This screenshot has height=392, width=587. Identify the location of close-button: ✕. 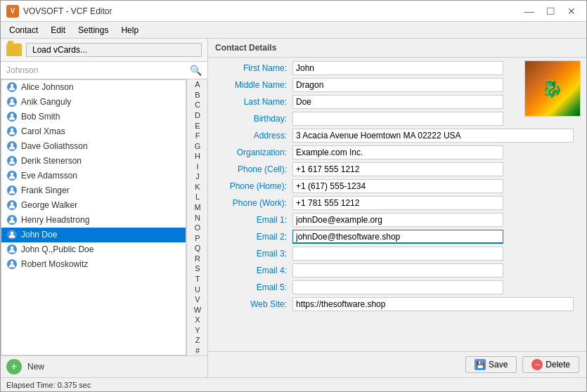
(572, 11).